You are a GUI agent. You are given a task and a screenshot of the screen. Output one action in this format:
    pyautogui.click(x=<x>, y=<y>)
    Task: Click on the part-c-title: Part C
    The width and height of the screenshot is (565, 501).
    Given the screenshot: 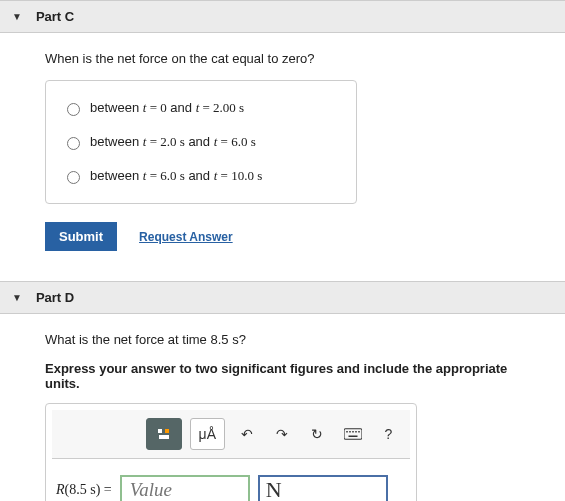 What is the action you would take?
    pyautogui.click(x=55, y=16)
    